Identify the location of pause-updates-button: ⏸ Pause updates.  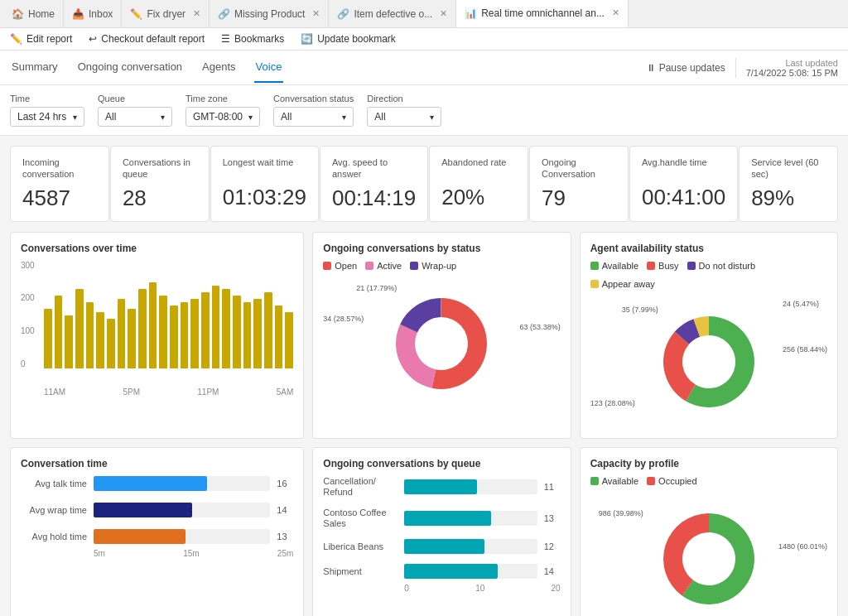
(686, 68).